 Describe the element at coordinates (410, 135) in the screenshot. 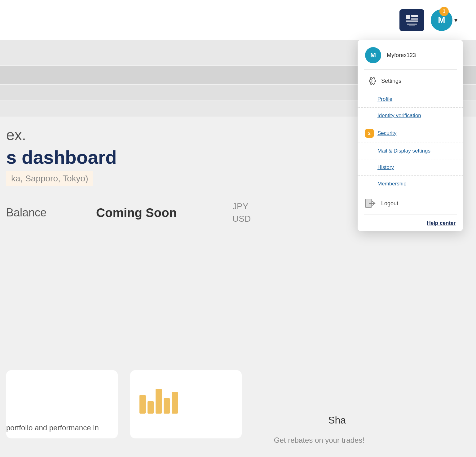

I see `user-dropdown-menu: M Myforex123 Settings Profile Identity v…` at that location.